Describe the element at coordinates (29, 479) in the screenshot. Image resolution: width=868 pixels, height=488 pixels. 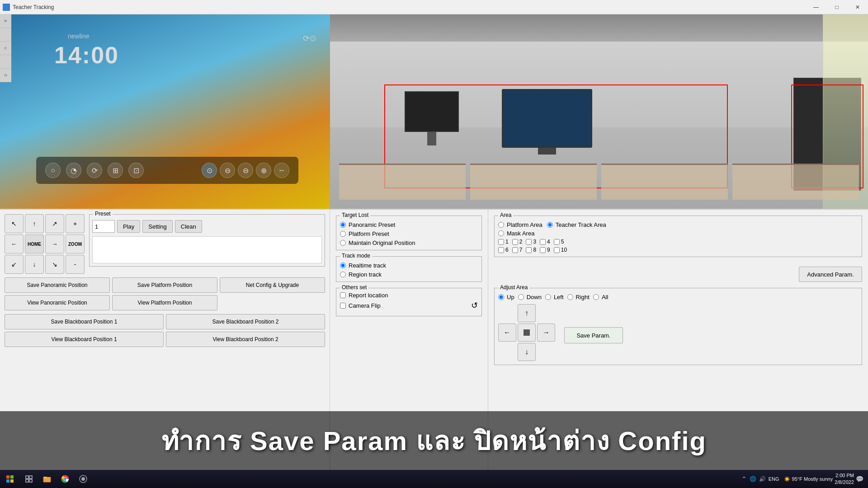
I see `taskview-button` at that location.